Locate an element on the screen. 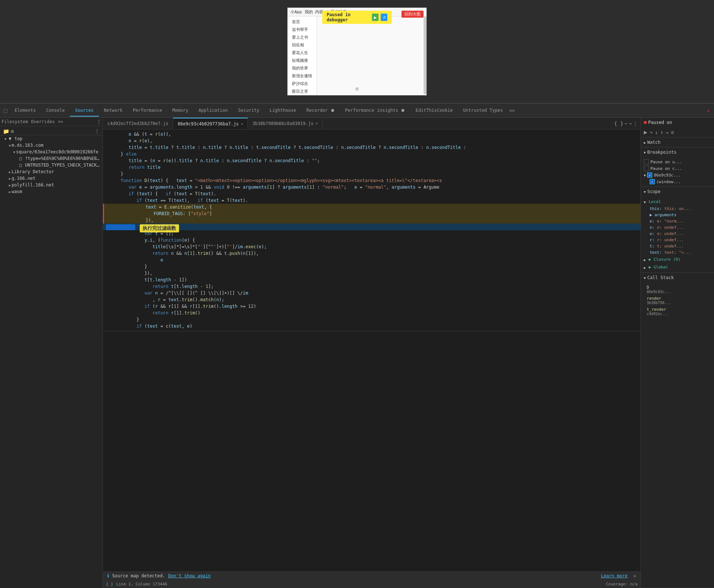 This screenshot has height=588, width=714. menu-item-5: 短视频推 is located at coordinates (302, 60).